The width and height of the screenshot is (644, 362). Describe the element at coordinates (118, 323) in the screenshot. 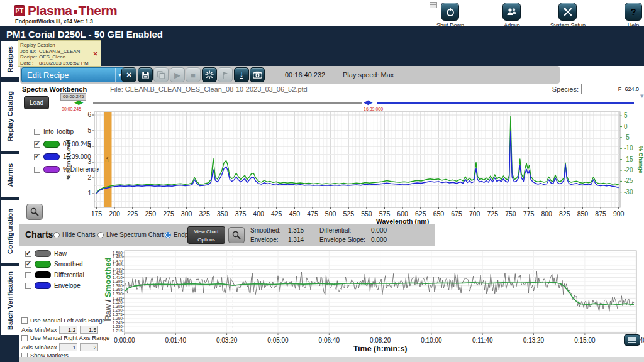

I see `svg-text: 1.245` at that location.